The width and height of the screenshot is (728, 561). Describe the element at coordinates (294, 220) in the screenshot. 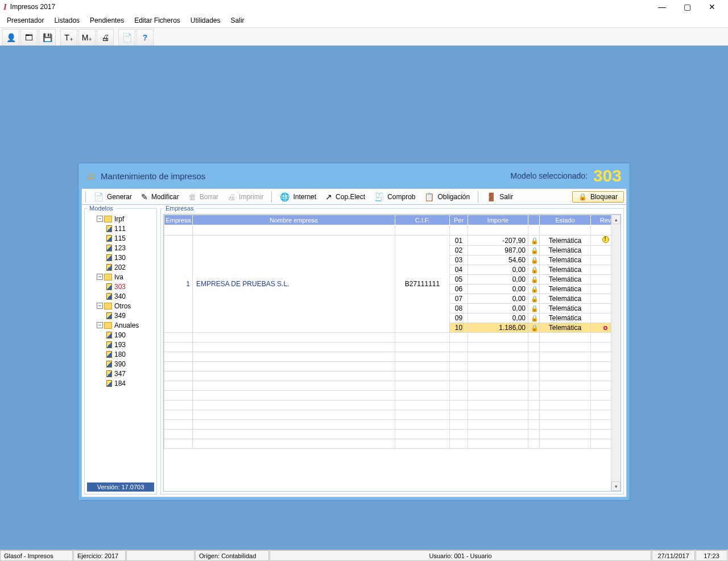

I see `col-nombre: Nombre empresa` at that location.